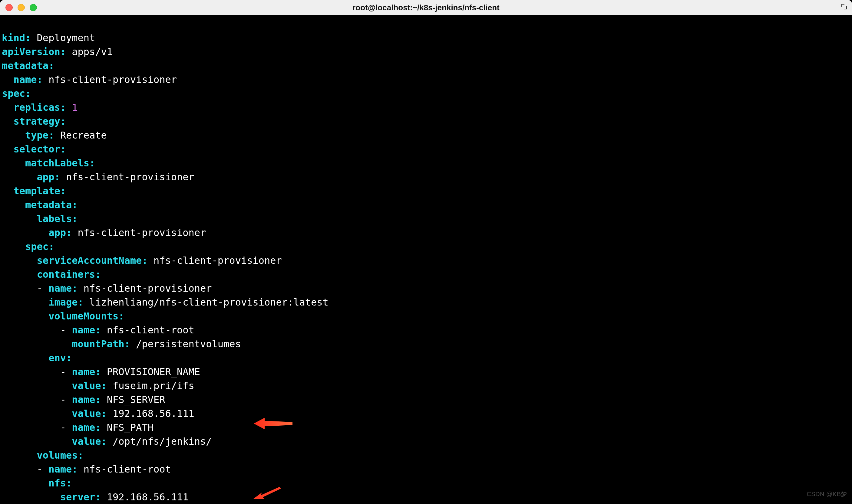 This screenshot has height=504, width=852. I want to click on yaml-value: apps/v1, so click(89, 52).